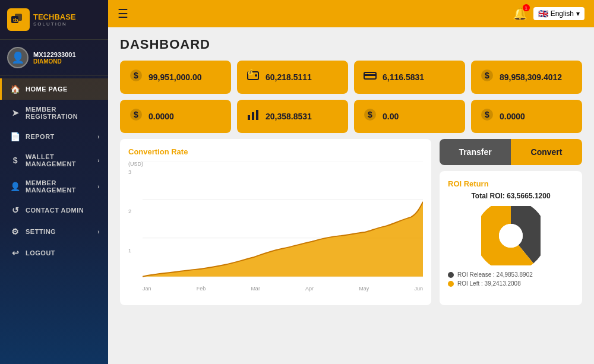  Describe the element at coordinates (511, 236) in the screenshot. I see `pie-chart-container` at that location.